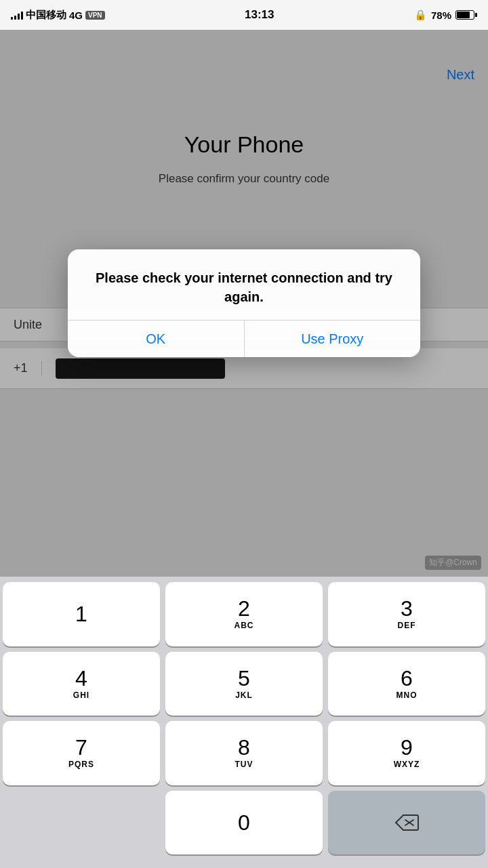 The height and width of the screenshot is (868, 488). Describe the element at coordinates (333, 339) in the screenshot. I see `use-proxy-button: Use Proxy` at that location.